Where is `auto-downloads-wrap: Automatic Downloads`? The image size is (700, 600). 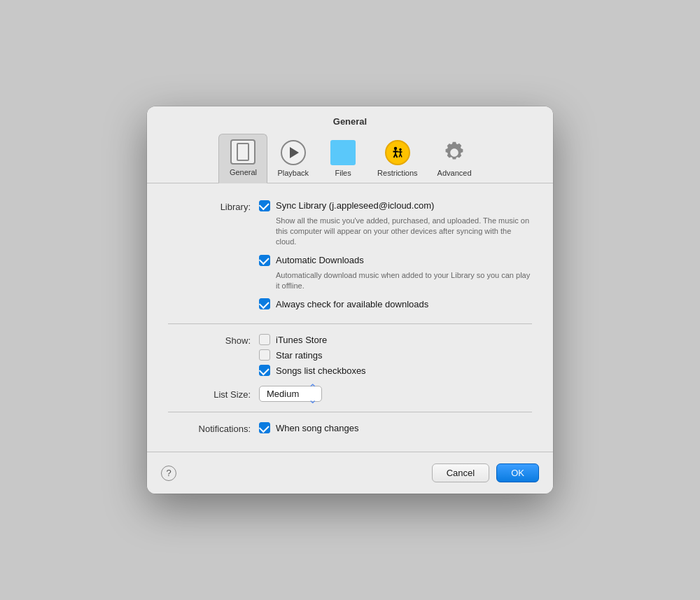
auto-downloads-wrap: Automatic Downloads is located at coordinates (312, 260).